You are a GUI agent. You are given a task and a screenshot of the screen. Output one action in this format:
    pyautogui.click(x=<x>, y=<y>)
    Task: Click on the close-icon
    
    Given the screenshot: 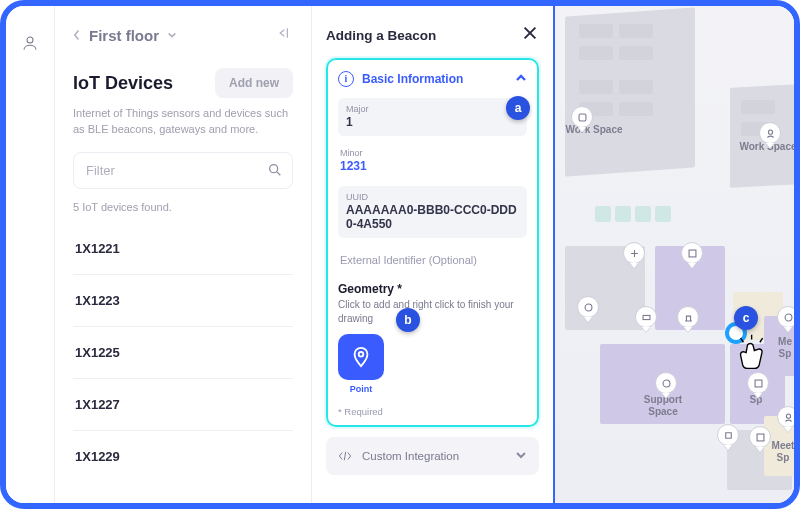 What is the action you would take?
    pyautogui.click(x=530, y=35)
    